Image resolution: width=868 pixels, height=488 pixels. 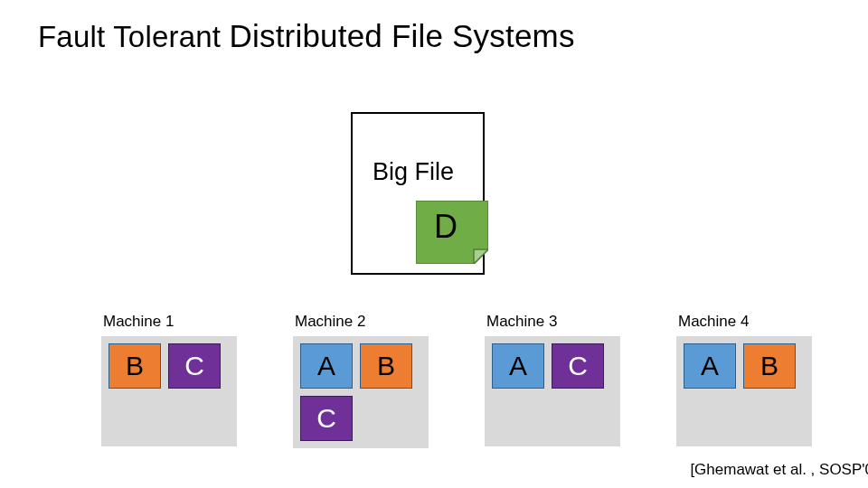 What do you see at coordinates (169, 380) in the screenshot?
I see `machine-1: Machine 1 B C` at bounding box center [169, 380].